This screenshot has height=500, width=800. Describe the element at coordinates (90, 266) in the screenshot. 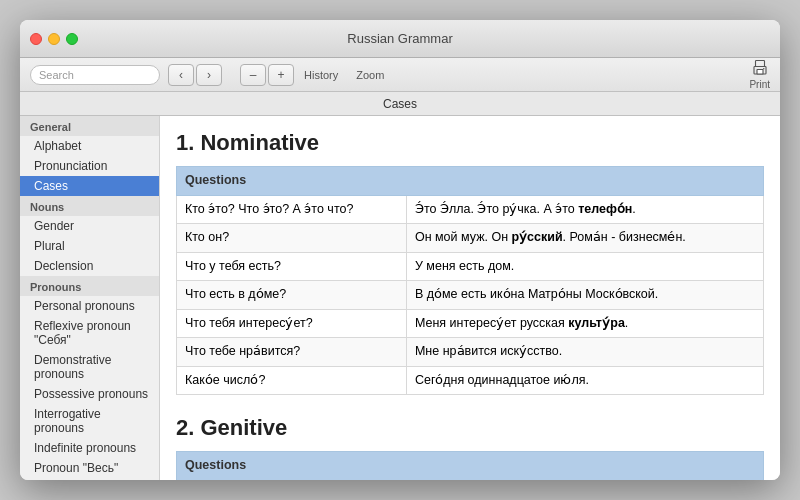

I see `sidebar-item-declension-nouns: Declension` at that location.